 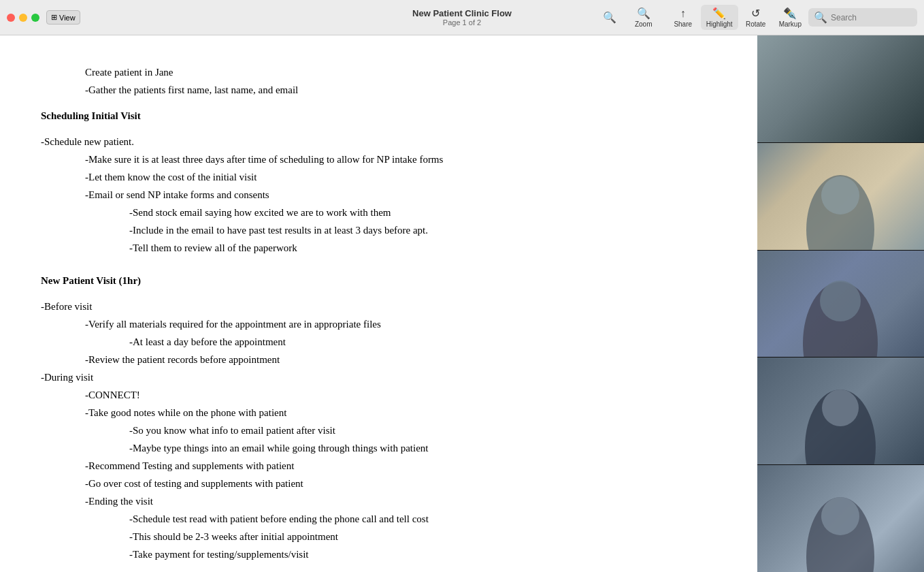 I want to click on doc-line: New Patient Visit (1hr), so click(x=378, y=281).